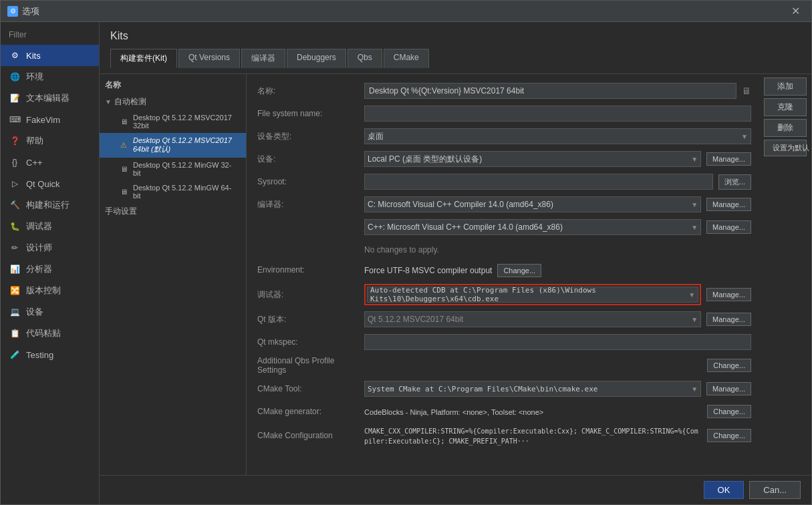  What do you see at coordinates (172, 146) in the screenshot?
I see `kit-item-2: ⚠ Desktop Qt 5.12.2 MSVC2017 64bit (默认)` at bounding box center [172, 146].